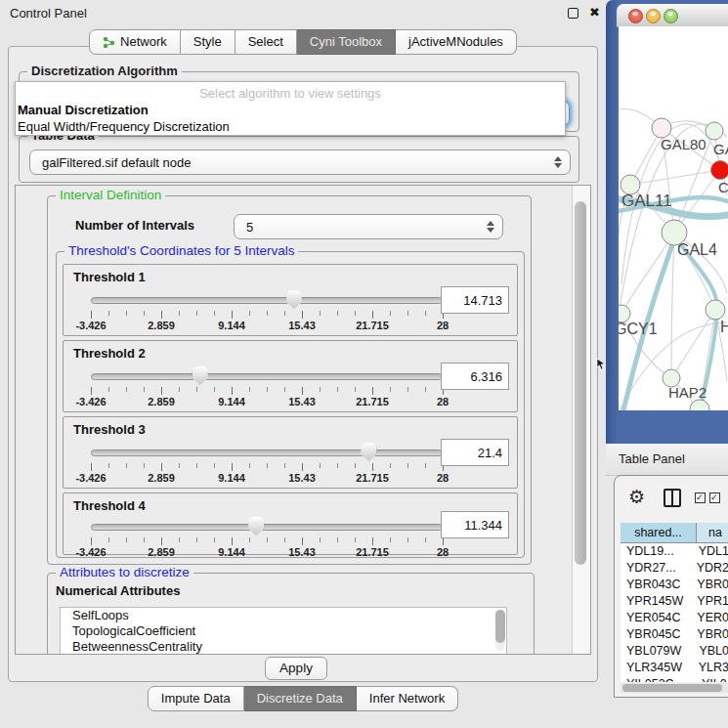 The height and width of the screenshot is (728, 728). What do you see at coordinates (283, 631) in the screenshot?
I see `list-item: TopologicalCoefficient` at bounding box center [283, 631].